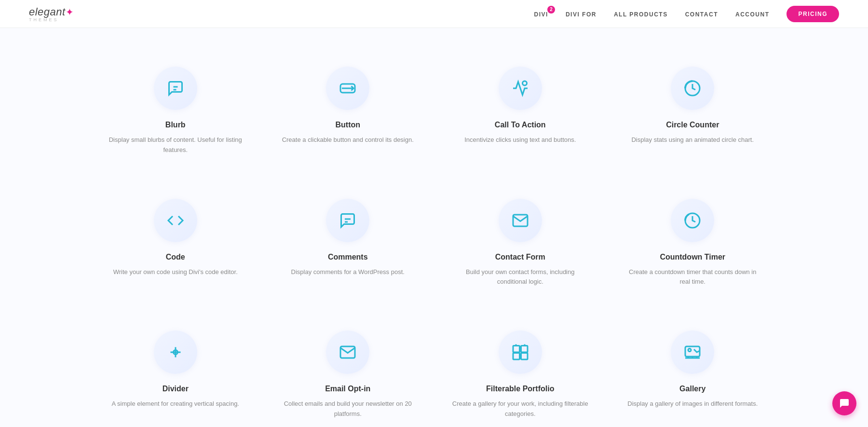 The height and width of the screenshot is (427, 868). I want to click on card-desc-contact-form: Build your own contact forms, including …, so click(520, 277).